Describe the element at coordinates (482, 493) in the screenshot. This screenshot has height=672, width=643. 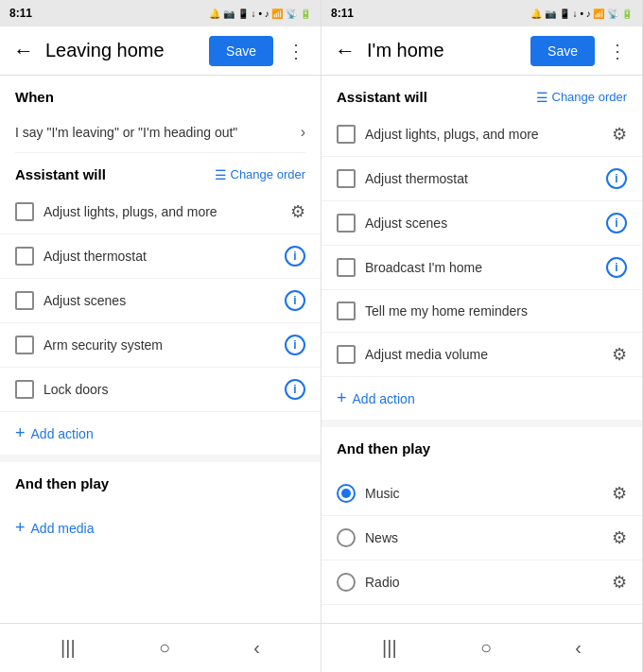
I see `media-item-music: Music ⚙` at that location.